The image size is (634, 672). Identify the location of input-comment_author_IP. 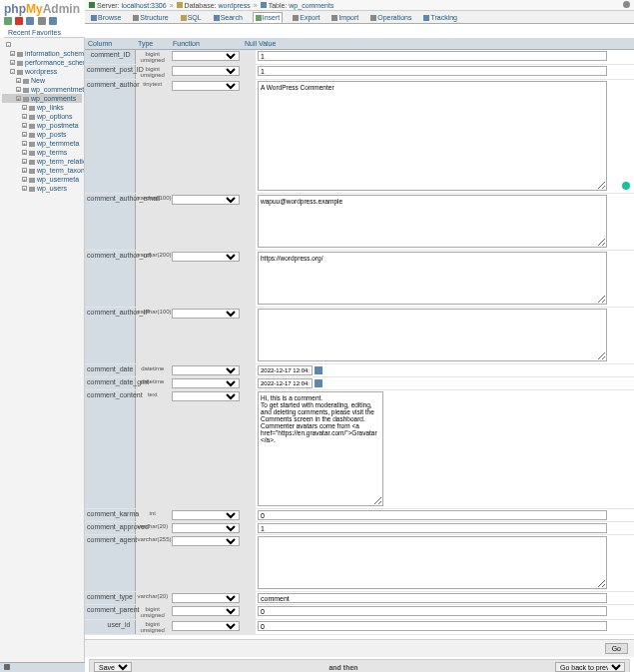
(432, 336).